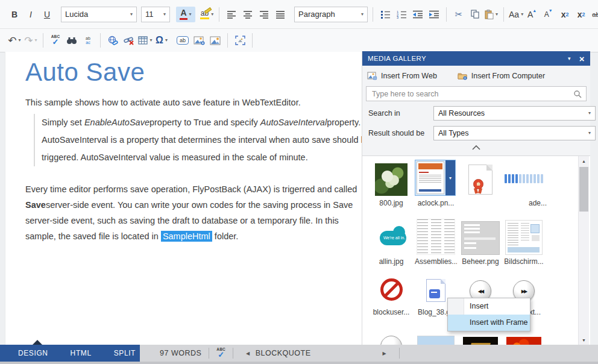  I want to click on panel-close-icon: ×, so click(582, 59).